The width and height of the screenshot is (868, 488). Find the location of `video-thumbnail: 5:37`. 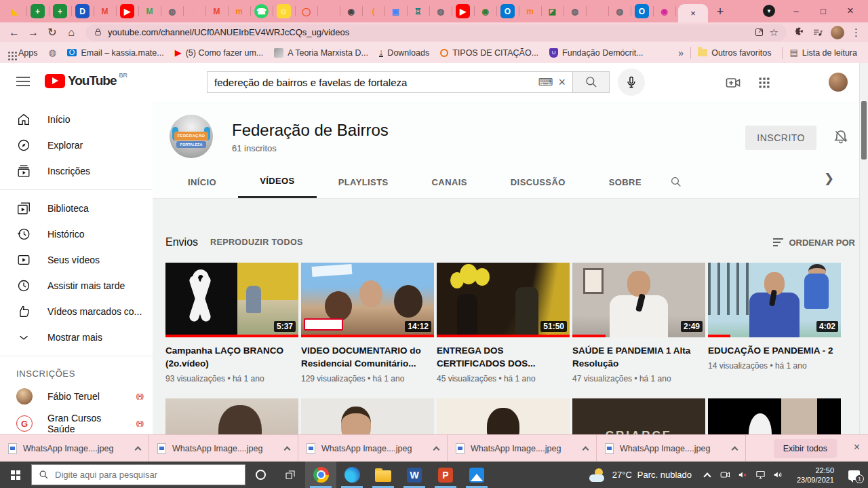

video-thumbnail: 5:37 is located at coordinates (232, 300).